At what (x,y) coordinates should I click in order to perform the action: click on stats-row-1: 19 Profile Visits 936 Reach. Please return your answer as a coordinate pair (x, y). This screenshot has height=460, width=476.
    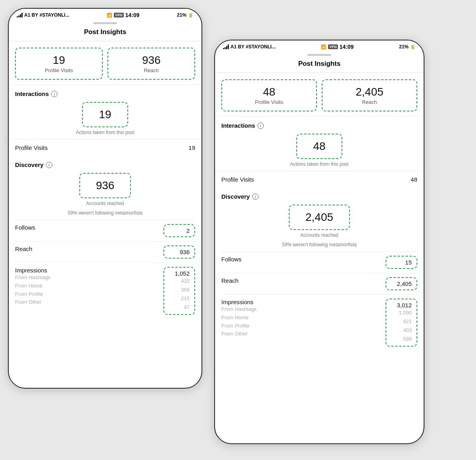
    Looking at the image, I should click on (105, 63).